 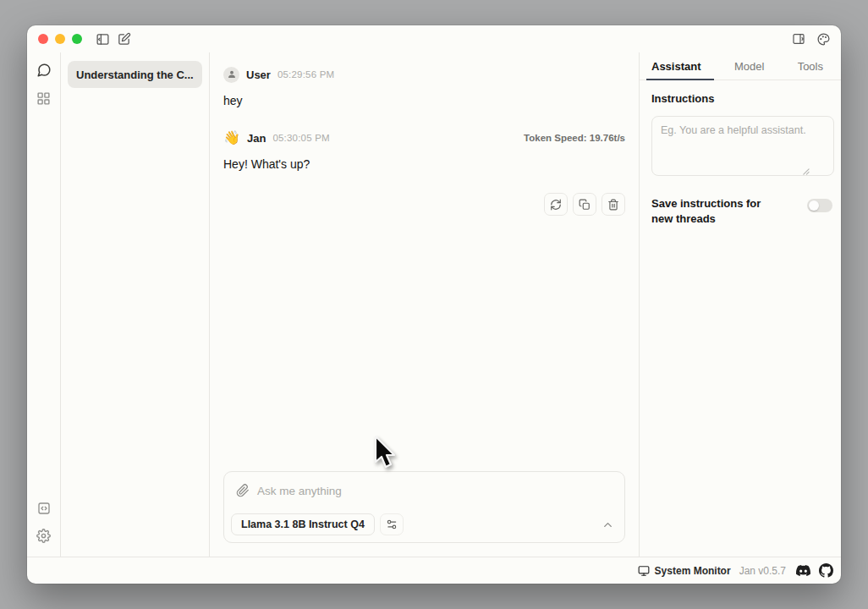 What do you see at coordinates (60, 39) in the screenshot?
I see `window-controls` at bounding box center [60, 39].